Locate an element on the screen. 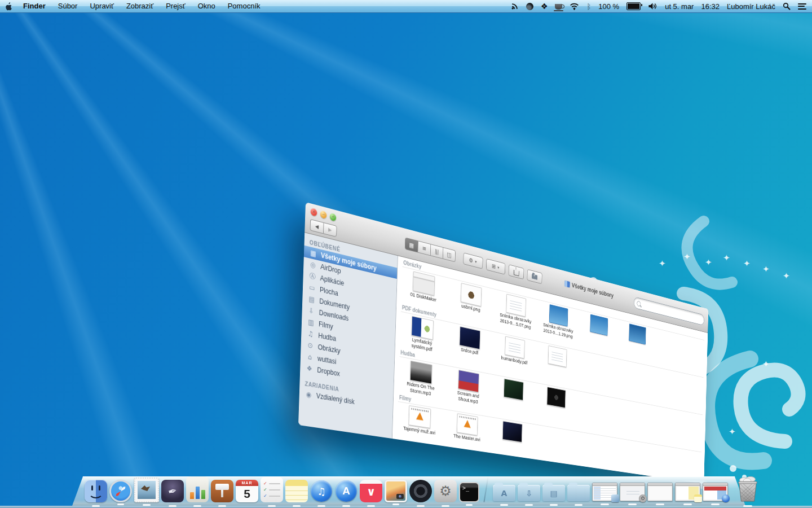 This screenshot has height=508, width=812. dock-numbers-icon is located at coordinates (197, 489).